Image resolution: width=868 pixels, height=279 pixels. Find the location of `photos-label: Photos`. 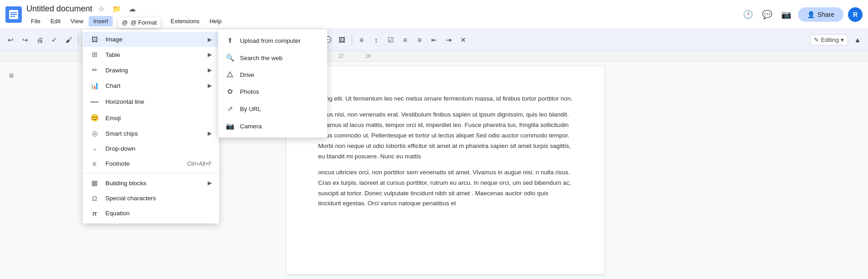

photos-label: Photos is located at coordinates (249, 92).